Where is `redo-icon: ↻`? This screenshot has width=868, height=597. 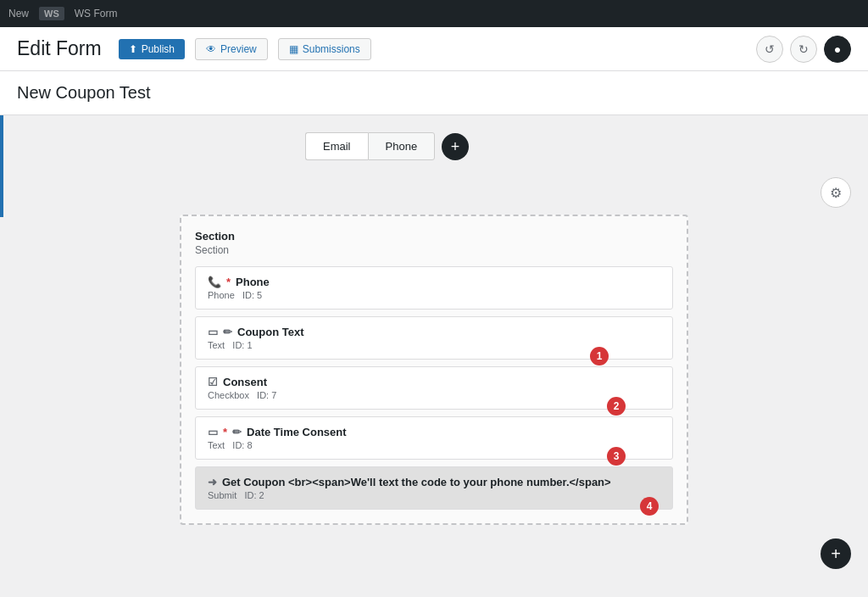 redo-icon: ↻ is located at coordinates (804, 49).